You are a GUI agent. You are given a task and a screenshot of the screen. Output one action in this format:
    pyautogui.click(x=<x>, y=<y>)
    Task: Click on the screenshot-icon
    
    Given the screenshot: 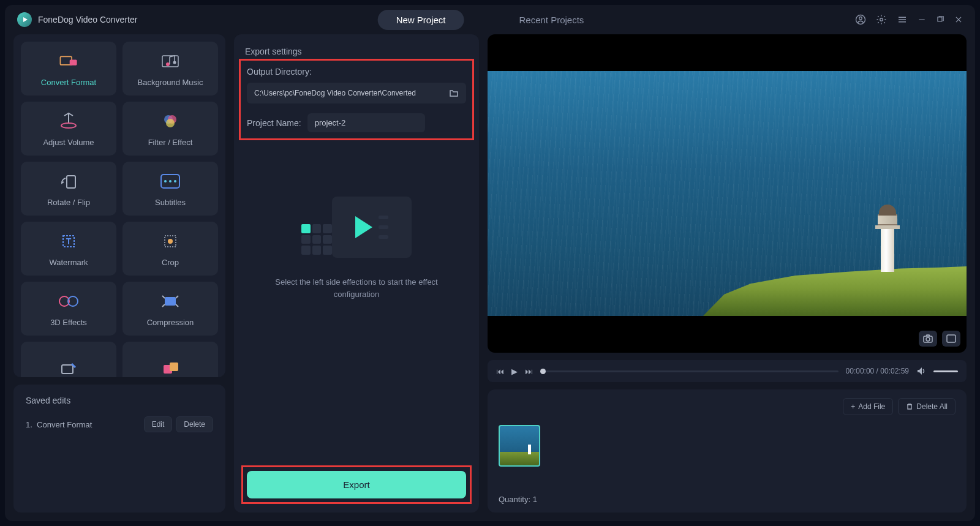 What is the action you would take?
    pyautogui.click(x=928, y=339)
    